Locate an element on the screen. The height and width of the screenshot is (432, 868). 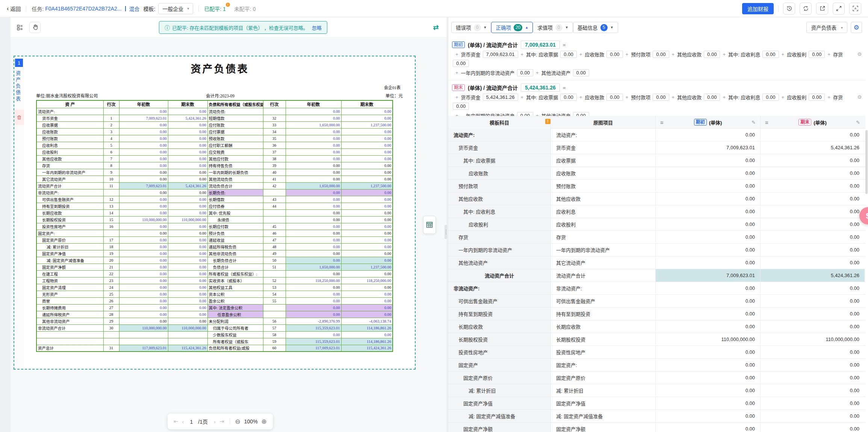
original-item-cell: 其他应收款 is located at coordinates (603, 199).